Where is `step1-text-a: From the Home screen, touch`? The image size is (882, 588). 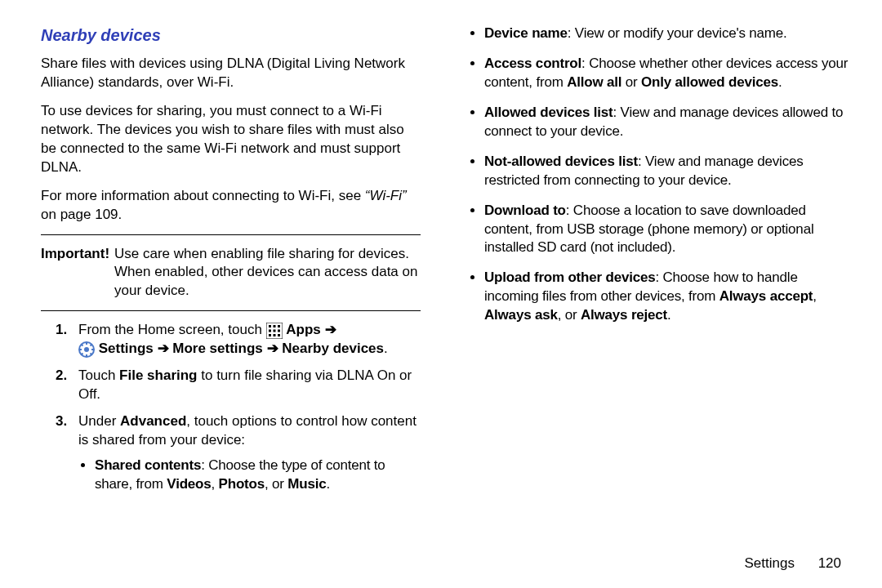 step1-text-a: From the Home screen, touch is located at coordinates (172, 330).